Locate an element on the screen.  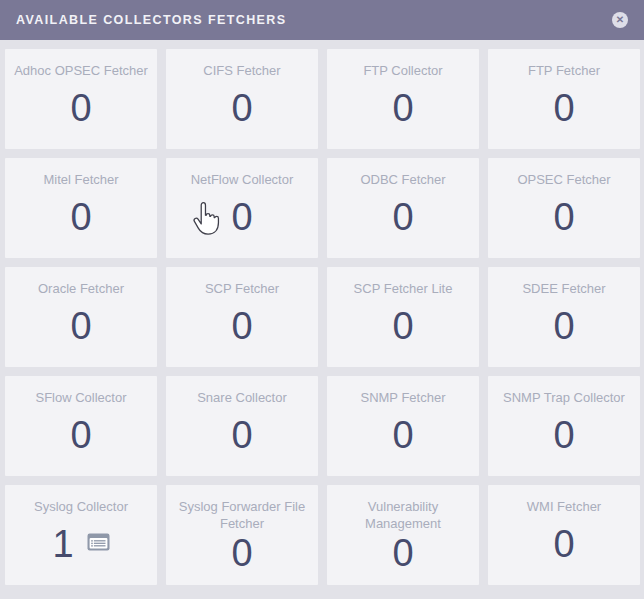
collector-name: Syslog Forwarder File Fetcher is located at coordinates (242, 515).